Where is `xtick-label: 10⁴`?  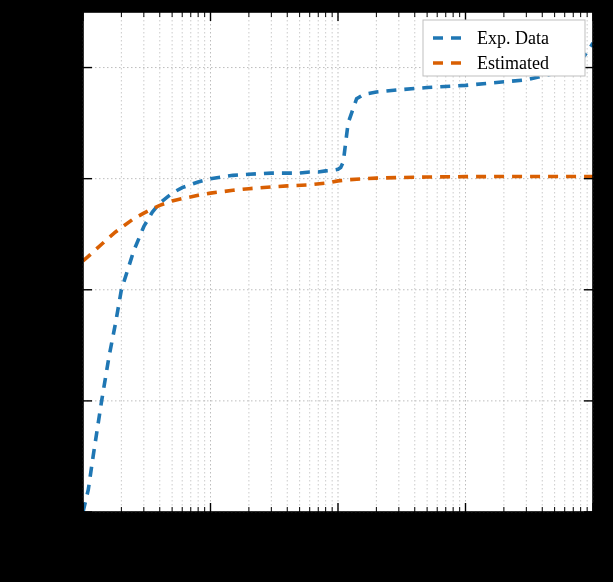 xtick-label: 10⁴ is located at coordinates (466, 528).